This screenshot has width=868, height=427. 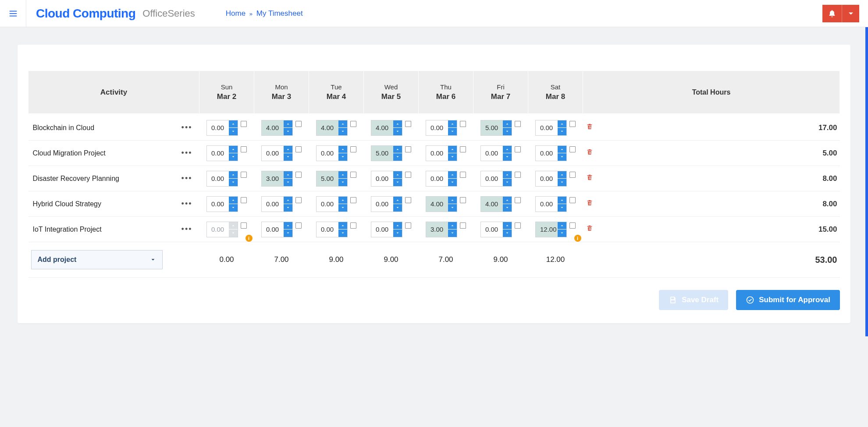 What do you see at coordinates (788, 300) in the screenshot?
I see `submit-approval-button: Submit for Approval` at bounding box center [788, 300].